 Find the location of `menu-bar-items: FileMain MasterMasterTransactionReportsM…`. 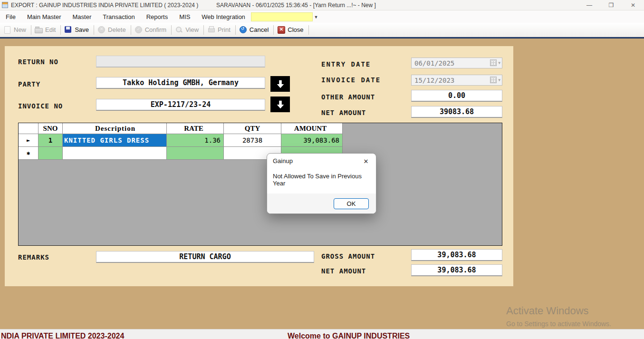

menu-bar-items: FileMain MasterMasterTransactionReportsM… is located at coordinates (144, 17).